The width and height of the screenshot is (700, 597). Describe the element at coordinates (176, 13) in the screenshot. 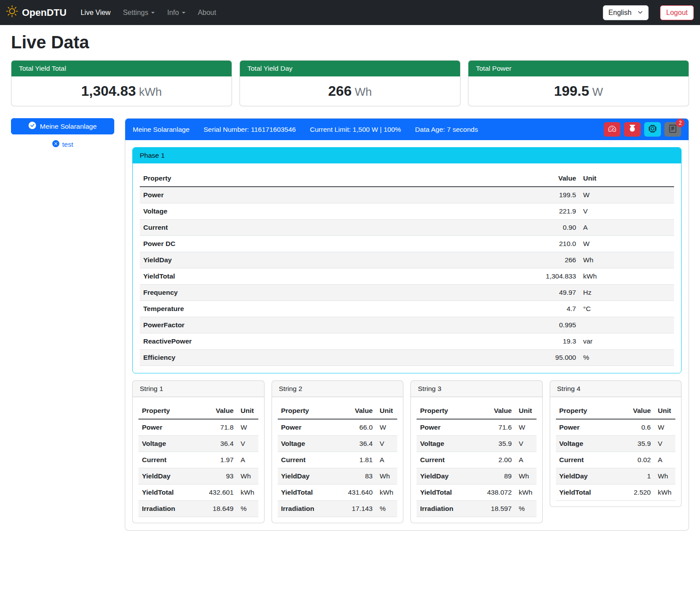

I see `nav-item-info: Info` at that location.